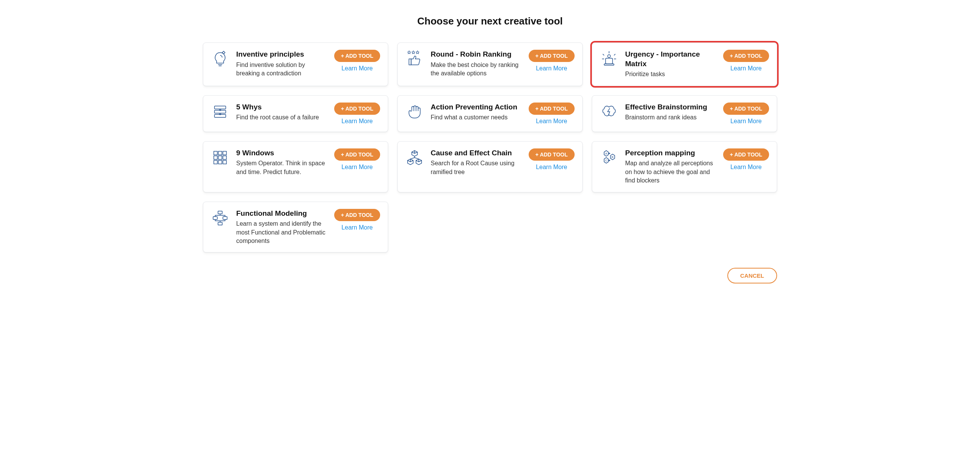  I want to click on siren-icon, so click(609, 59).